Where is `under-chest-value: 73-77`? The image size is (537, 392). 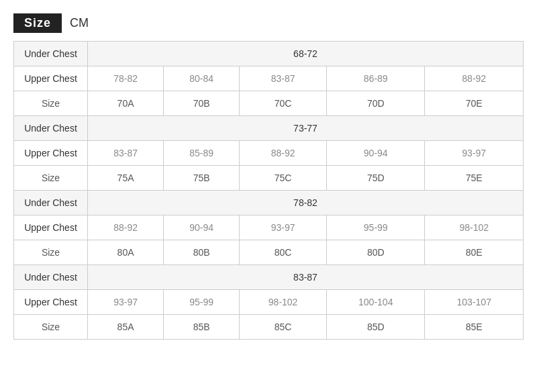 under-chest-value: 73-77 is located at coordinates (306, 129).